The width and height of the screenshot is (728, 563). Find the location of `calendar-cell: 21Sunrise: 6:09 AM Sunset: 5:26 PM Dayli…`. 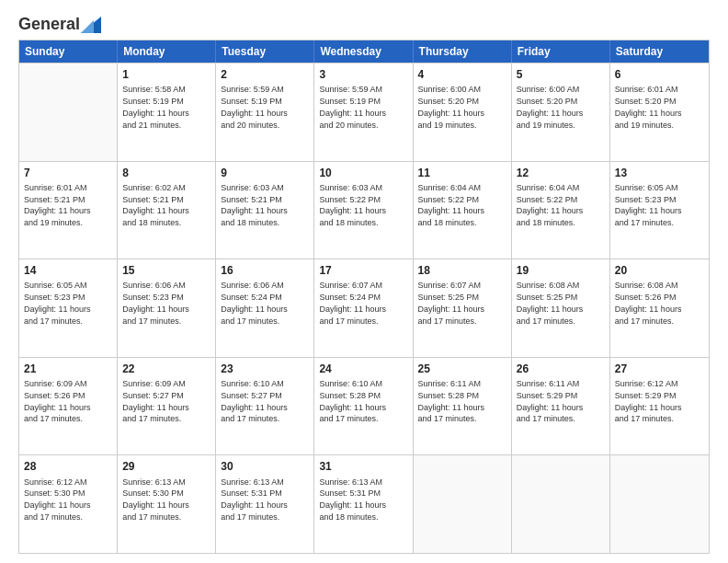

calendar-cell: 21Sunrise: 6:09 AM Sunset: 5:26 PM Dayli… is located at coordinates (68, 407).